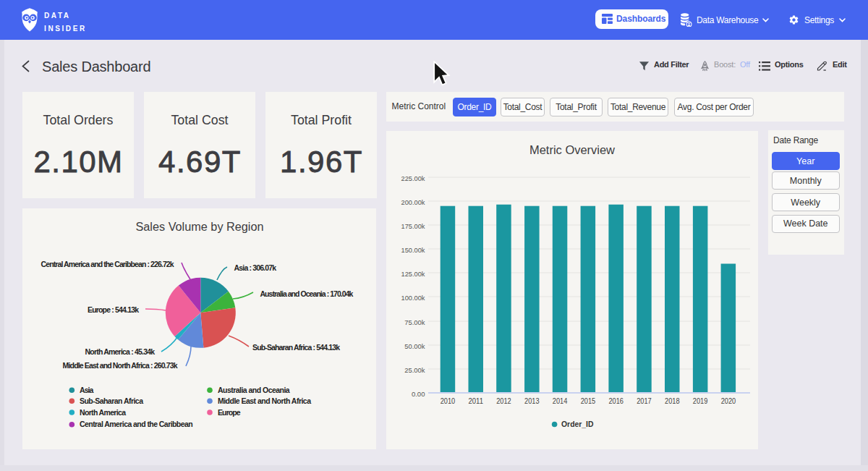 The width and height of the screenshot is (868, 471). I want to click on svg-text: Europe : 544.13k, so click(113, 310).